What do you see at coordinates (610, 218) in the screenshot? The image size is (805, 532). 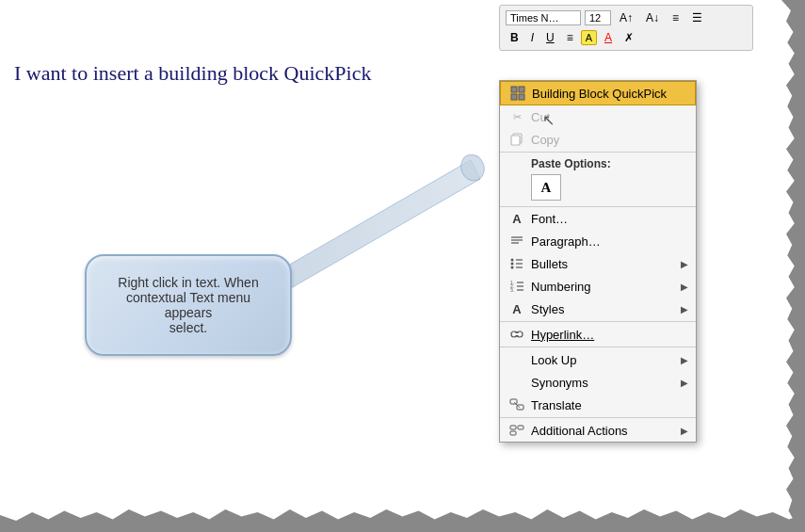 I see `font-label: Font…` at bounding box center [610, 218].